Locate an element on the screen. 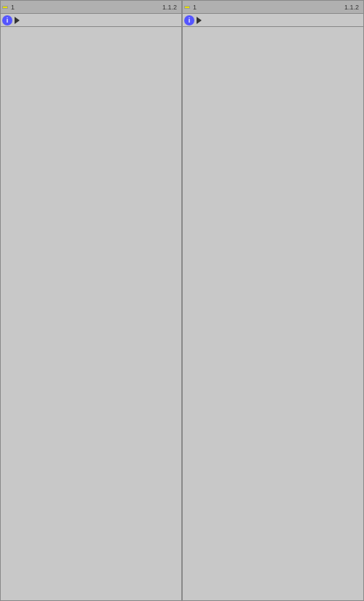  right-header: 1 1.1.2 is located at coordinates (273, 7).